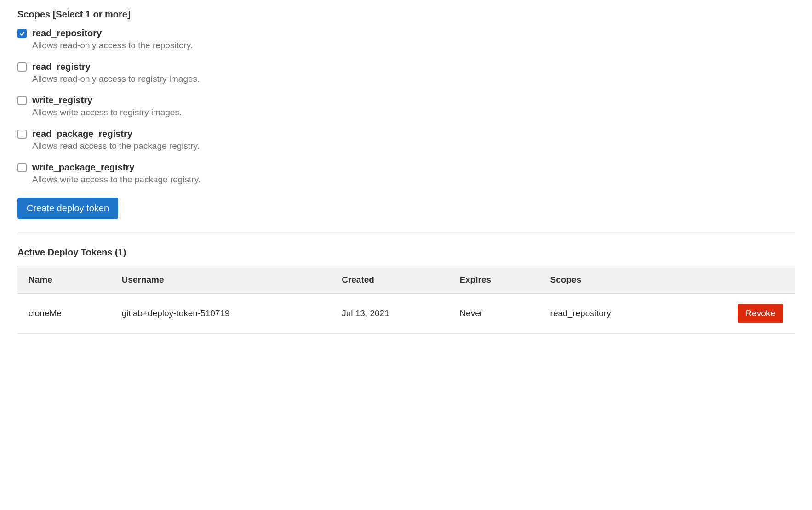 Image resolution: width=812 pixels, height=510 pixels. I want to click on tokens-table: Name Username Created Expires Scopes clo…, so click(406, 300).